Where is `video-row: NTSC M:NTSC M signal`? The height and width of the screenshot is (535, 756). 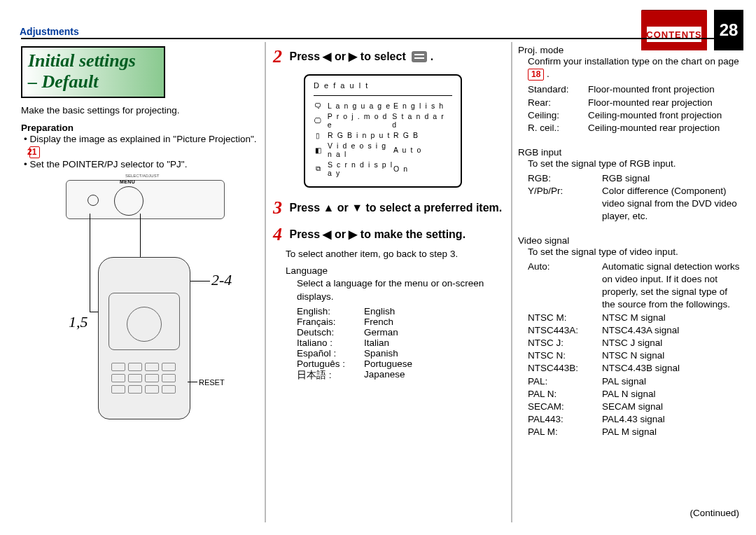 video-row: NTSC M:NTSC M signal is located at coordinates (635, 318).